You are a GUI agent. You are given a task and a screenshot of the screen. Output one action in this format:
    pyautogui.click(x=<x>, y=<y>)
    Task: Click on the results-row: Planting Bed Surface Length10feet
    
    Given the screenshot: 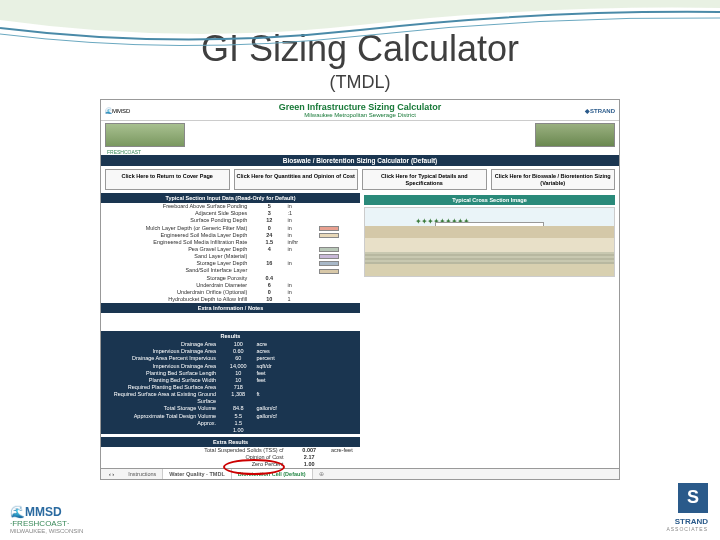 What is the action you would take?
    pyautogui.click(x=230, y=374)
    